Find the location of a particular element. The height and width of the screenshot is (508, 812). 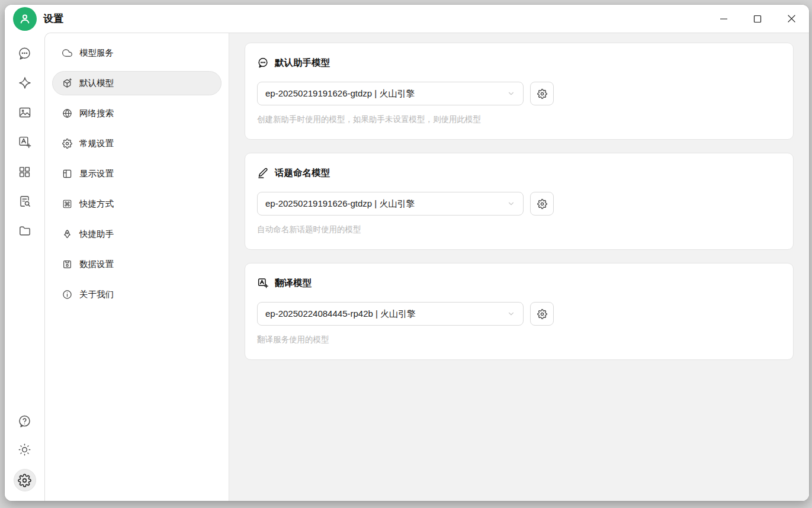

titlebar: 设置 is located at coordinates (407, 19).